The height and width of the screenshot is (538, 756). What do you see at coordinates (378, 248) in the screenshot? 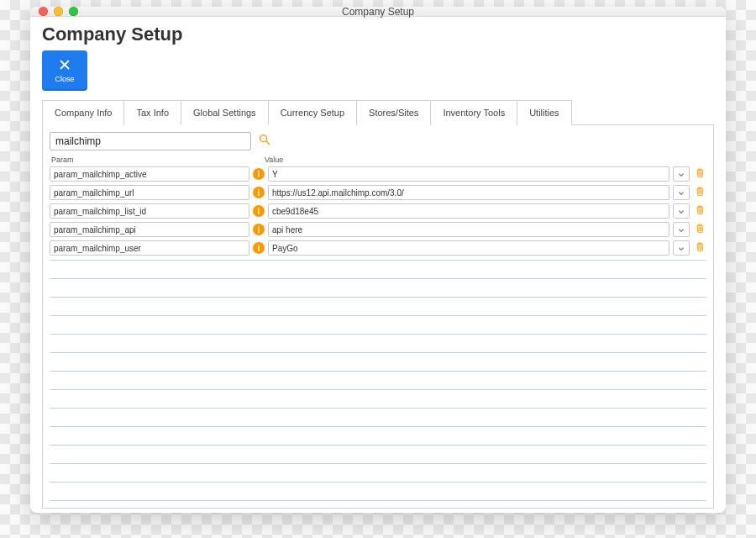
I see `table-row: param_mailchimp_useriPayGo` at bounding box center [378, 248].